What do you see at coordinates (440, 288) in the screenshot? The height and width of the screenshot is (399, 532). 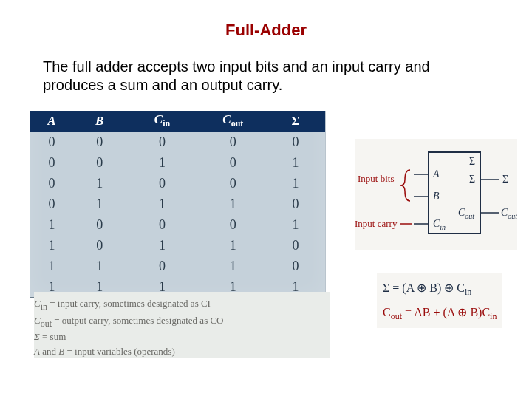 I see `equation-sum: Σ = (A ⊕ B) ⊕ Cin` at bounding box center [440, 288].